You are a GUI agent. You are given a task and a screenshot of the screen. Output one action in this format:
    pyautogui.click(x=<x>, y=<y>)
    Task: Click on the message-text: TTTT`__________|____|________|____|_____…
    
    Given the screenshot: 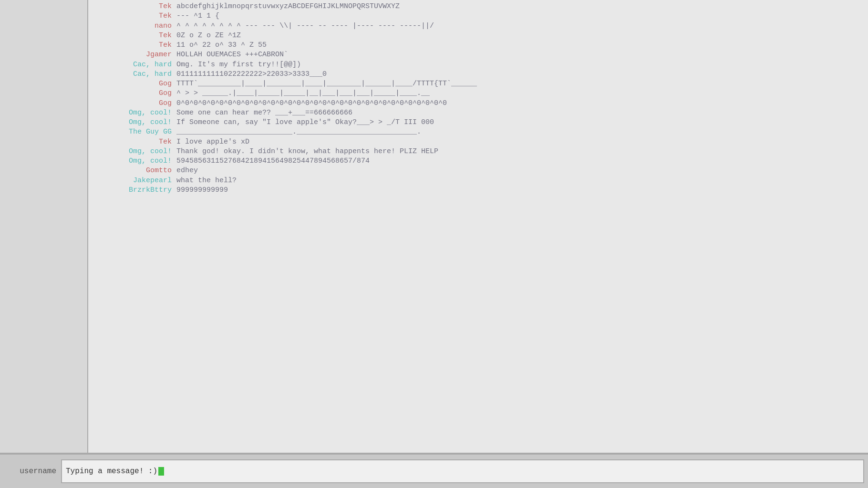 What is the action you would take?
    pyautogui.click(x=520, y=84)
    